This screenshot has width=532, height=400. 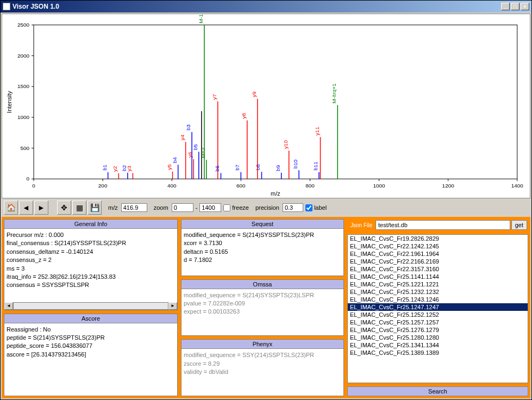 What do you see at coordinates (267, 208) in the screenshot?
I see `precision-label: precision` at bounding box center [267, 208].